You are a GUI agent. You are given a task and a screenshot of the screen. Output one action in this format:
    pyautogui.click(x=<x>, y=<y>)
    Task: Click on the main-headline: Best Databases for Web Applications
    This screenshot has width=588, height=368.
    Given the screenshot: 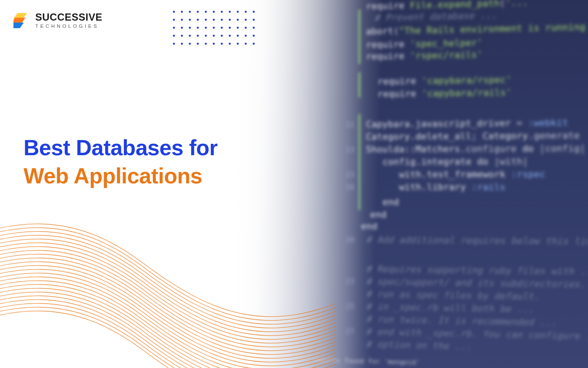 What is the action you would take?
    pyautogui.click(x=121, y=161)
    